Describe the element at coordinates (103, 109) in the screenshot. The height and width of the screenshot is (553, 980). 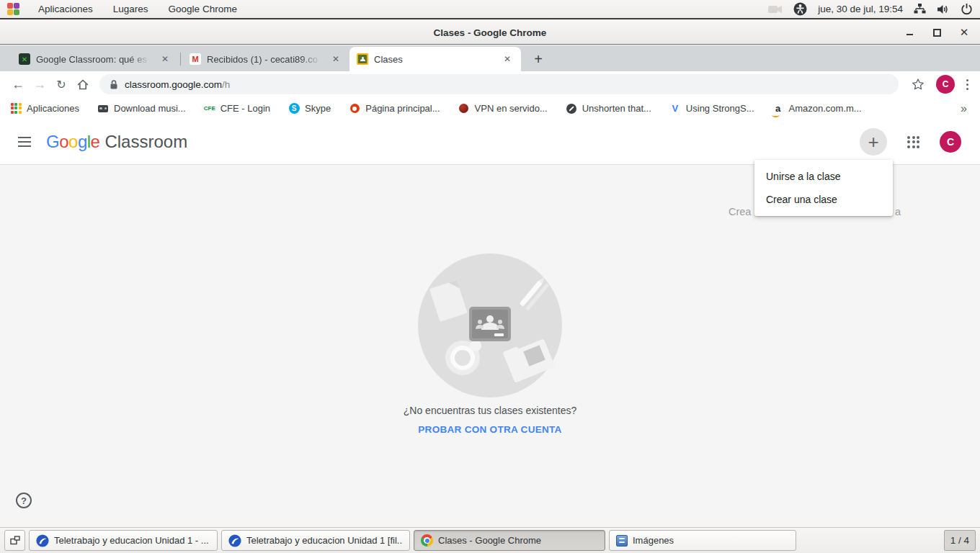
I see `boombox-icon` at that location.